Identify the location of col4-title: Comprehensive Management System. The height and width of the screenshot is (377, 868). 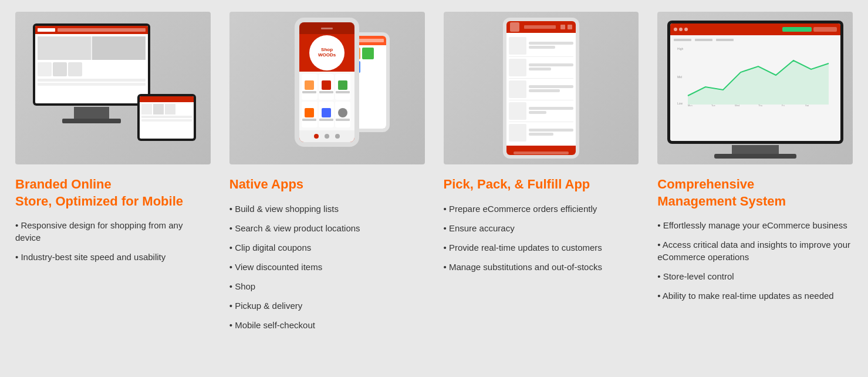
(755, 193).